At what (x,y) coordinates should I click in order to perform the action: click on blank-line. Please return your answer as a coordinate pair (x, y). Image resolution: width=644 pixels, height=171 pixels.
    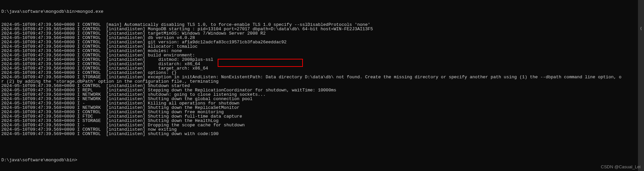
    Looking at the image, I should click on (322, 147).